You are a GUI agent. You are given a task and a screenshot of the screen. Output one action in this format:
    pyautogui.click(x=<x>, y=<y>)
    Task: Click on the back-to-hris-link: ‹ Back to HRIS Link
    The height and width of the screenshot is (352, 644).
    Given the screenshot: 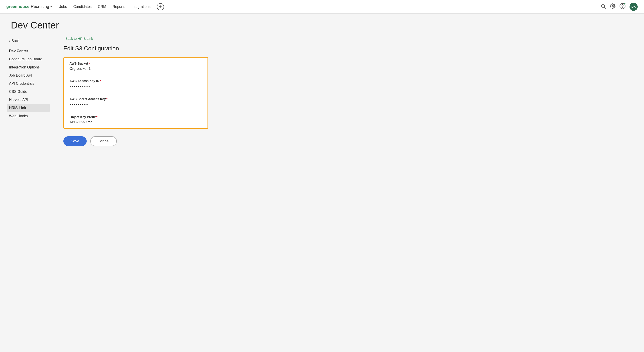 What is the action you would take?
    pyautogui.click(x=347, y=38)
    